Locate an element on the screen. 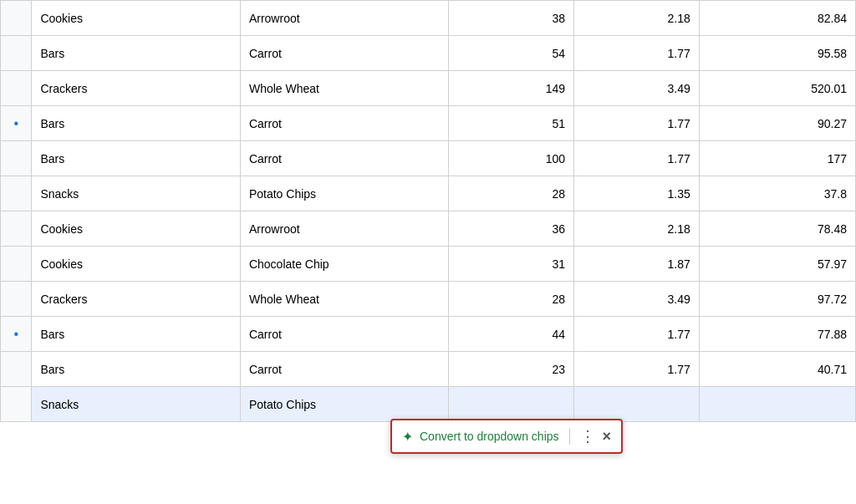 The height and width of the screenshot is (504, 856). table-row: •BarsCarrot441.7777.88 is located at coordinates (428, 334).